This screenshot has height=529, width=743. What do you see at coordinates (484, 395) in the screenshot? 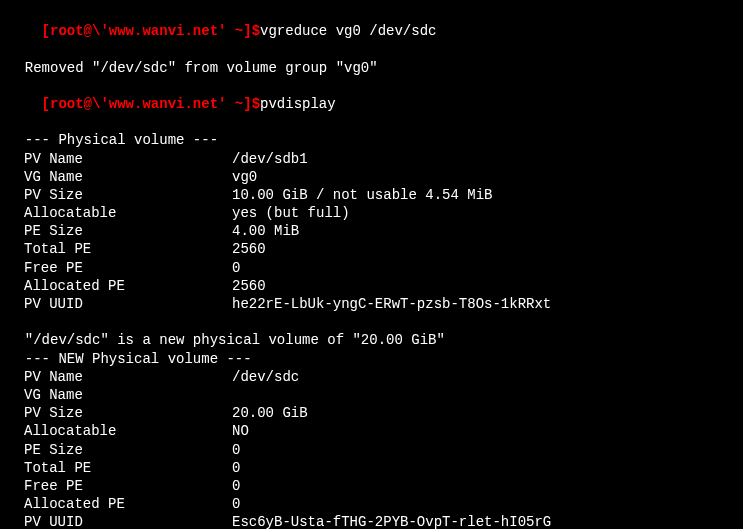
I see `field-value` at bounding box center [484, 395].